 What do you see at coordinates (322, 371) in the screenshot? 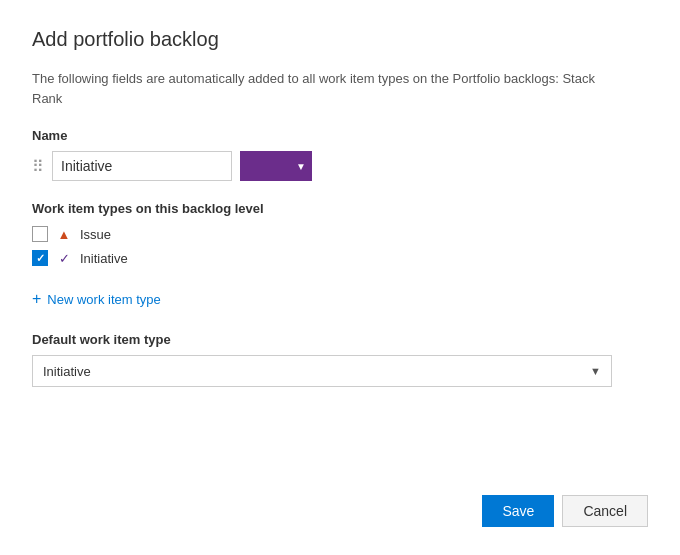
I see `default-work-item-dropdown: Initiative ▼` at bounding box center [322, 371].